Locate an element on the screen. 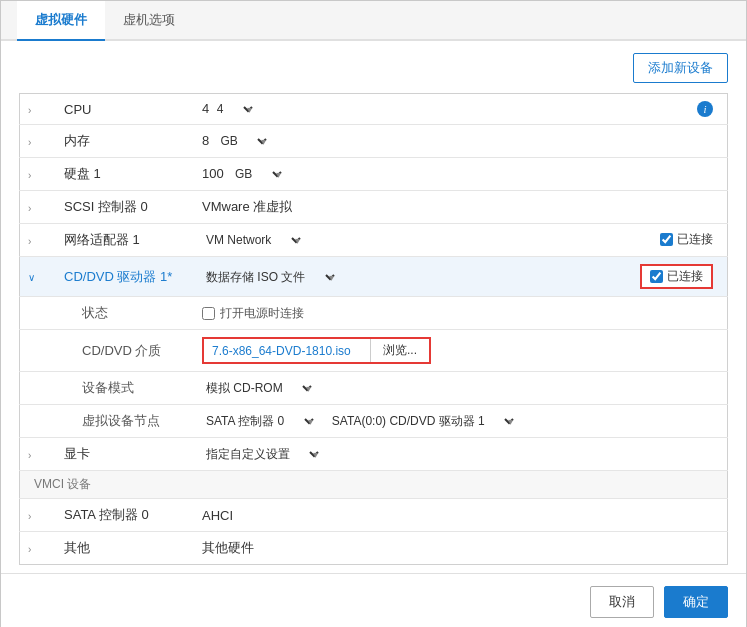 This screenshot has width=747, height=627. virtual-node-wrap1: SATA 控制器 0 is located at coordinates (260, 421).